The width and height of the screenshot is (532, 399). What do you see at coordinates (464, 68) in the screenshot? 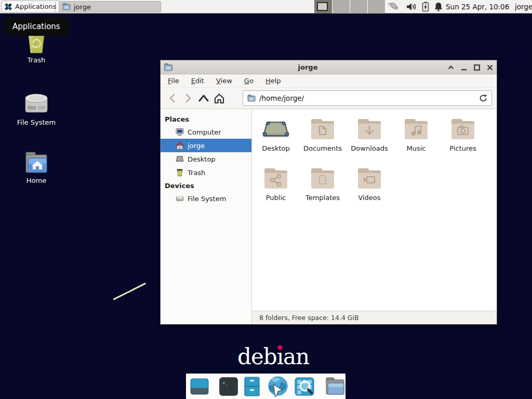
I see `minimize-button` at bounding box center [464, 68].